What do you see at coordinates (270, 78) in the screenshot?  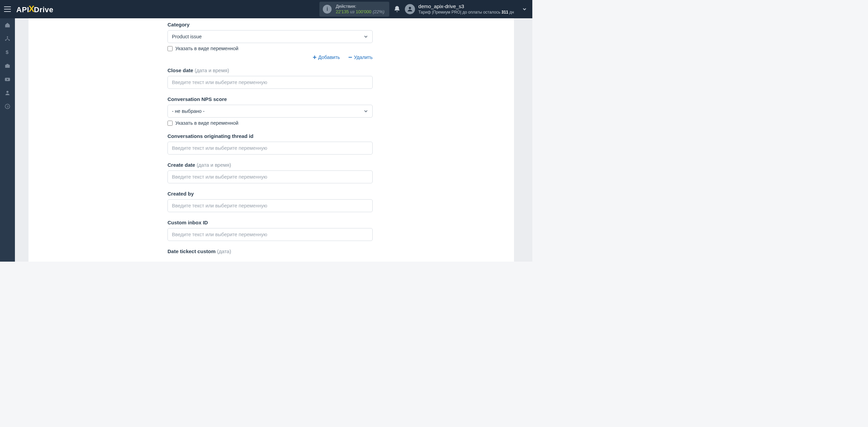 I see `field-close-date: Close date (дата и время)` at bounding box center [270, 78].